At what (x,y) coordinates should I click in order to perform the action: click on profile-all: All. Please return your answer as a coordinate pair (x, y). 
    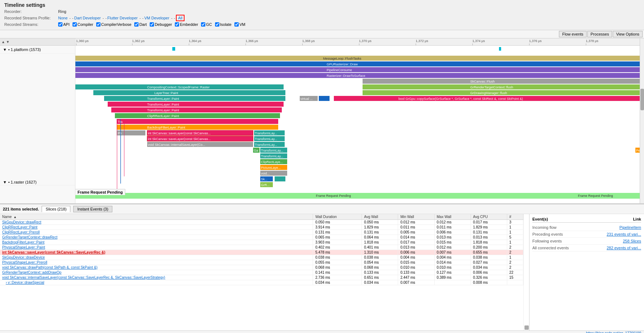
    Looking at the image, I should click on (180, 18).